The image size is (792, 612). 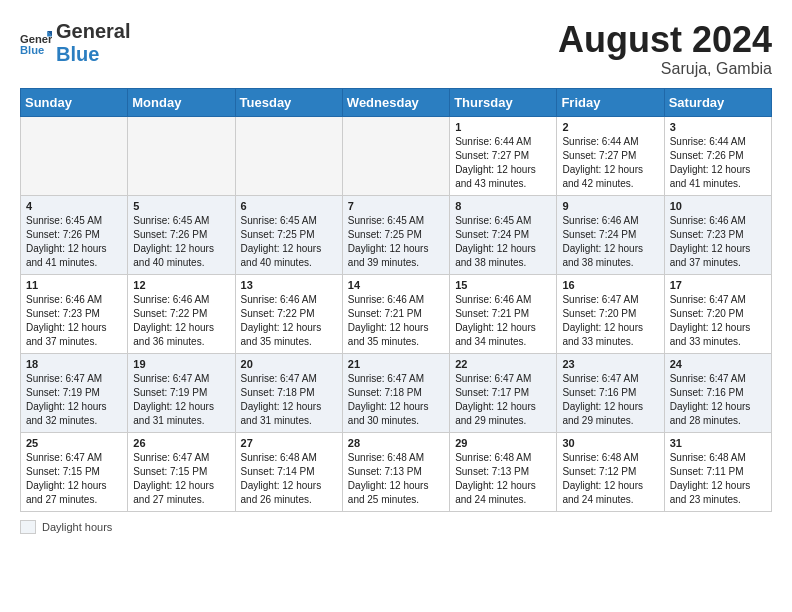 What do you see at coordinates (396, 443) in the screenshot?
I see `day-number: 28` at bounding box center [396, 443].